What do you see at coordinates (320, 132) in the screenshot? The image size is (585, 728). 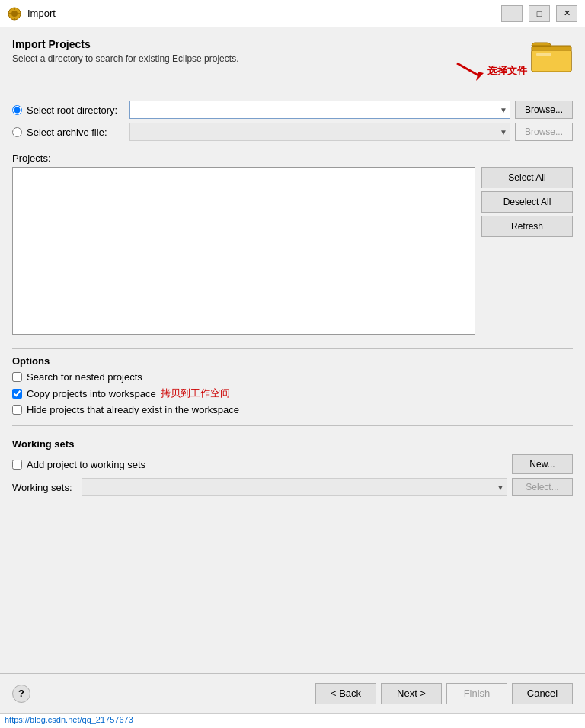 I see `archive-combo-wrapper: ▼` at bounding box center [320, 132].